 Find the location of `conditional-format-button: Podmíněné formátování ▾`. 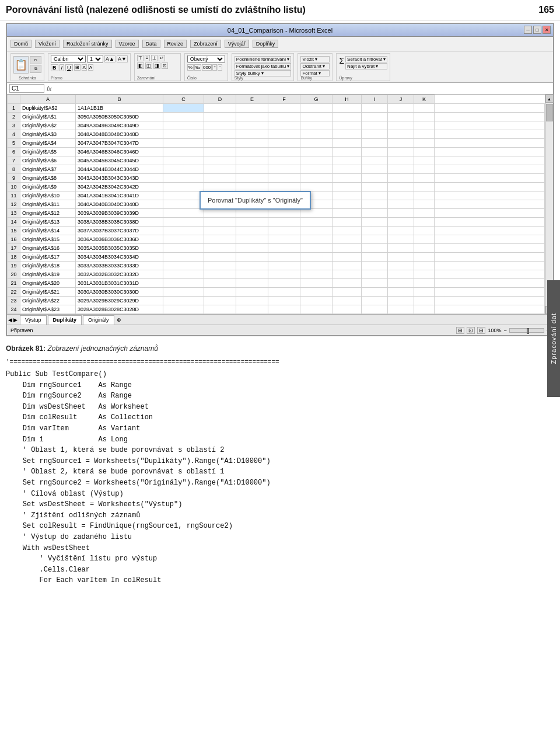

conditional-format-button: Podmíněné formátování ▾ is located at coordinates (263, 60).